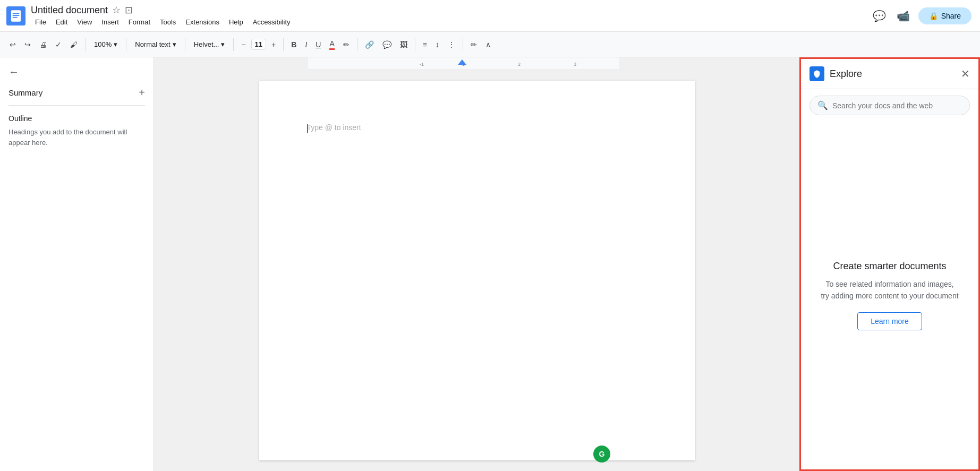  What do you see at coordinates (110, 22) in the screenshot?
I see `menu-insert: Insert` at bounding box center [110, 22].